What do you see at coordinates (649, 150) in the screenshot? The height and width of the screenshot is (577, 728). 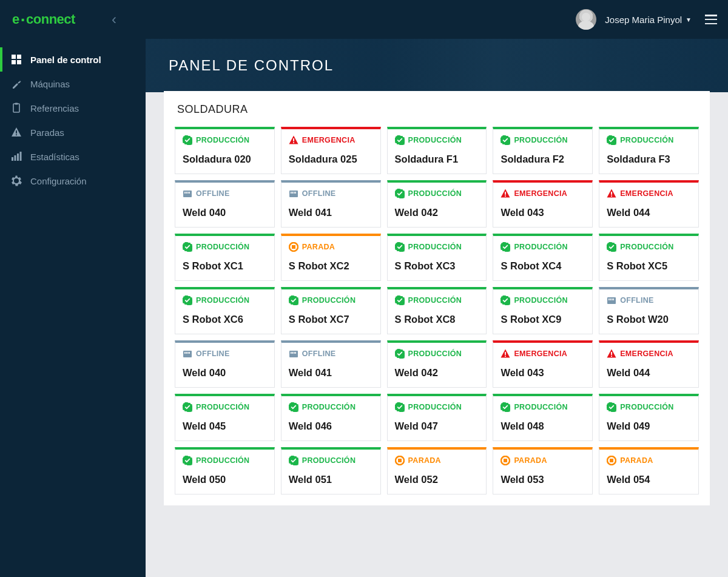 I see `machine-card: PRODUCCIÓN Soldadura F3` at bounding box center [649, 150].